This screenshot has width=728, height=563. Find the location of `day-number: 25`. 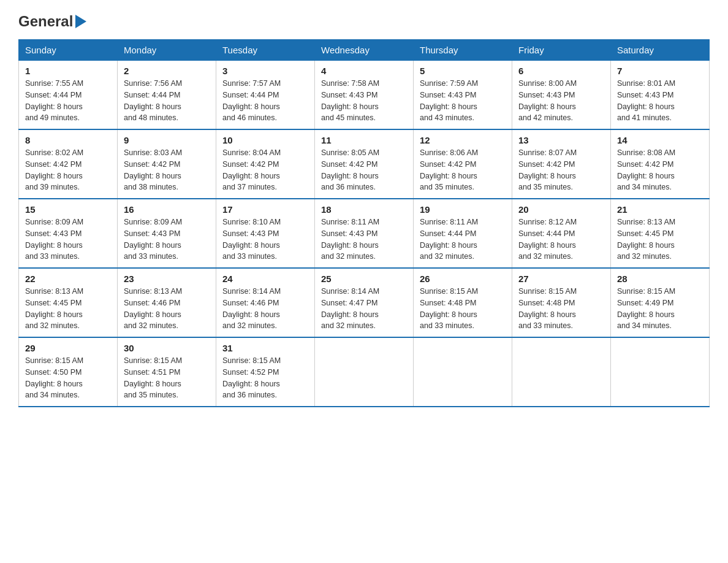

day-number: 25 is located at coordinates (364, 278).